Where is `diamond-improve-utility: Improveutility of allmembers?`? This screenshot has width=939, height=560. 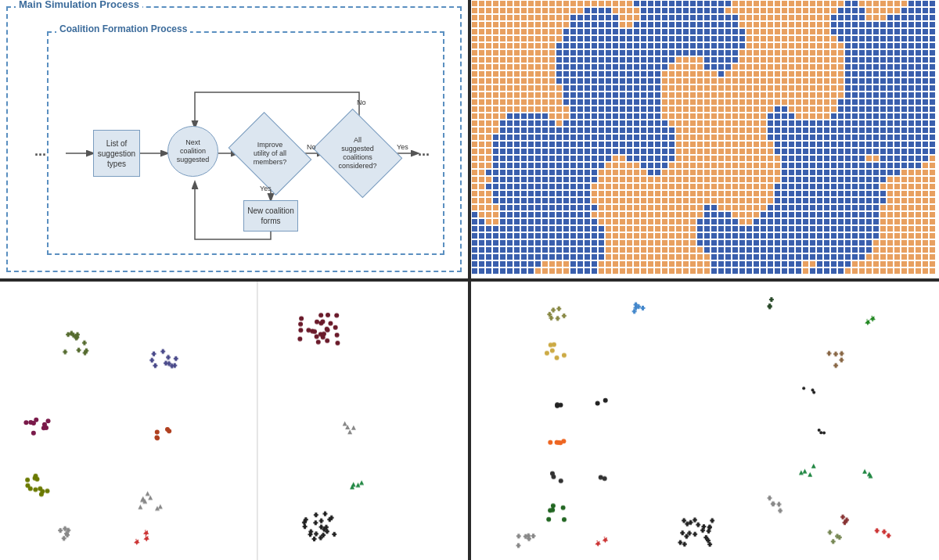 diamond-improve-utility: Improveutility of allmembers? is located at coordinates (270, 153).